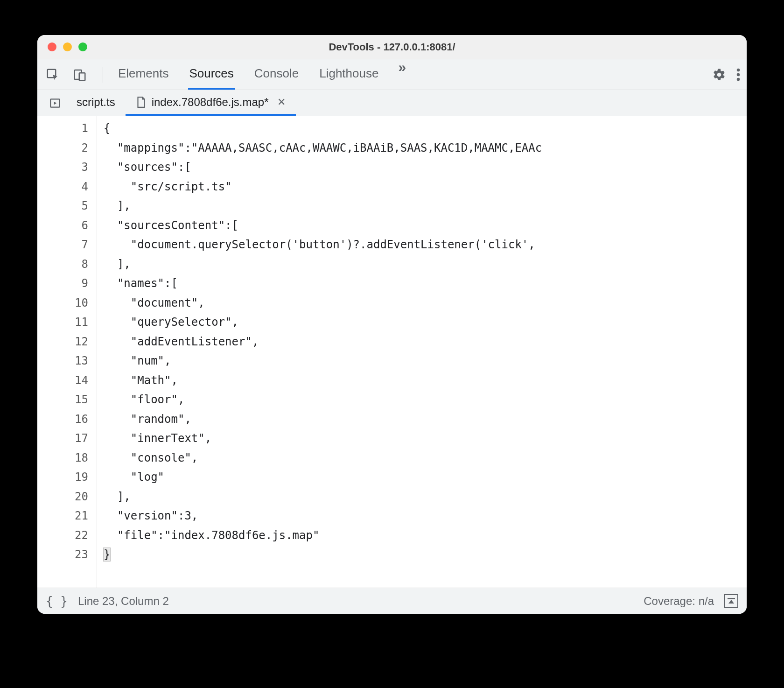 The width and height of the screenshot is (784, 688). Describe the element at coordinates (392, 47) in the screenshot. I see `window-title: DevTools - 127.0.0.1:8081/` at that location.